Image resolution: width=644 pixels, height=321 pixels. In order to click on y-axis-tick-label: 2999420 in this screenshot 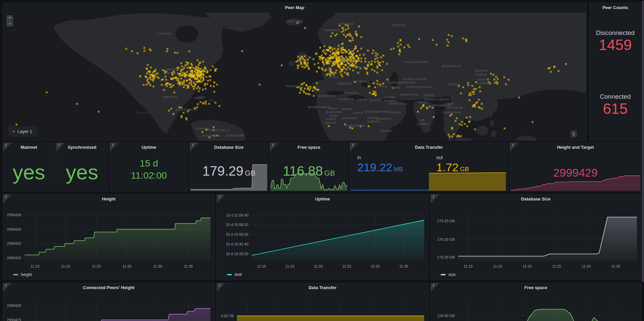, I will do `click(12, 243)`.